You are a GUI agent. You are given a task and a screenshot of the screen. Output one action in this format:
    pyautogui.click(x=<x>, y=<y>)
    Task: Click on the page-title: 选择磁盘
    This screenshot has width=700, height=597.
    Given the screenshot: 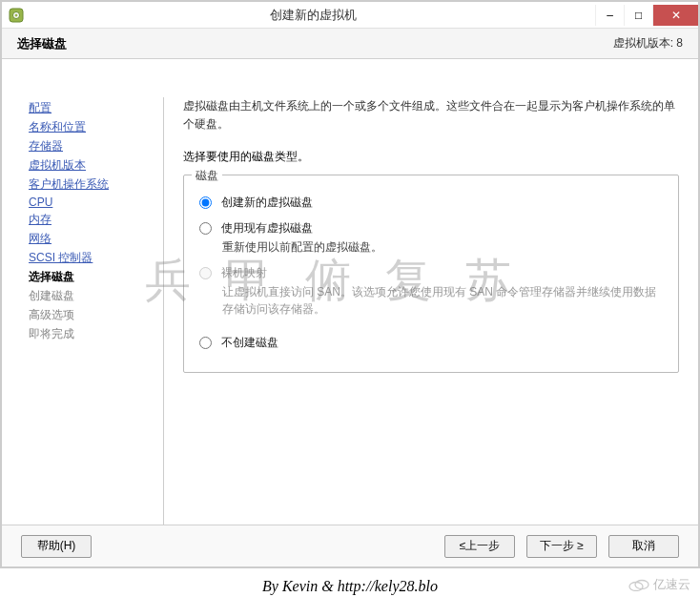 What is the action you would take?
    pyautogui.click(x=42, y=44)
    